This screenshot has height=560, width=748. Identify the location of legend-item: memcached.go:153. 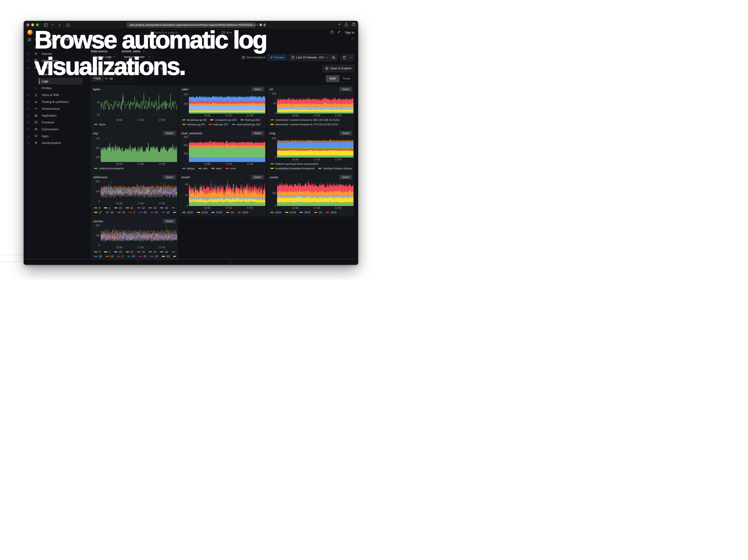
(246, 124).